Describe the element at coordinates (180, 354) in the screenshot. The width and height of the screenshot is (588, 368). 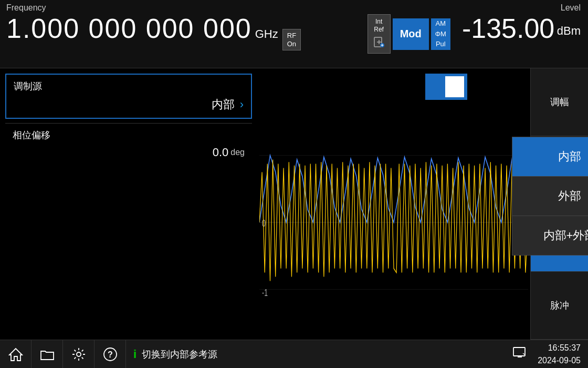
I see `info-text: 切换到内部参考源` at that location.